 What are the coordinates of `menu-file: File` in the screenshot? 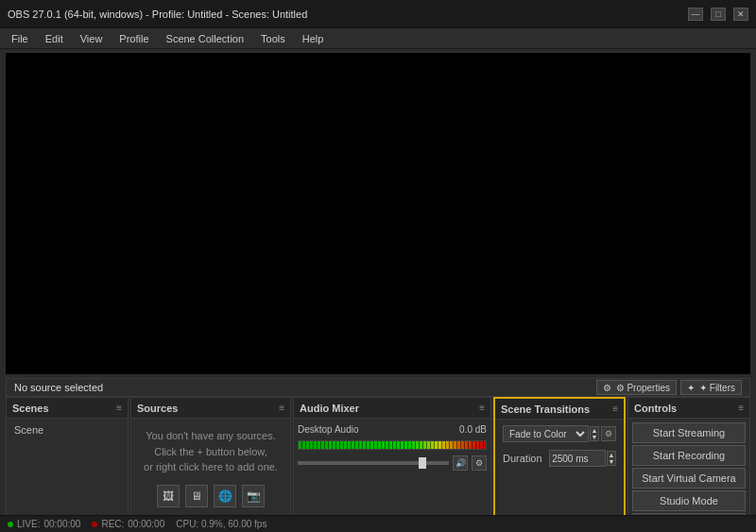 It's located at (20, 39).